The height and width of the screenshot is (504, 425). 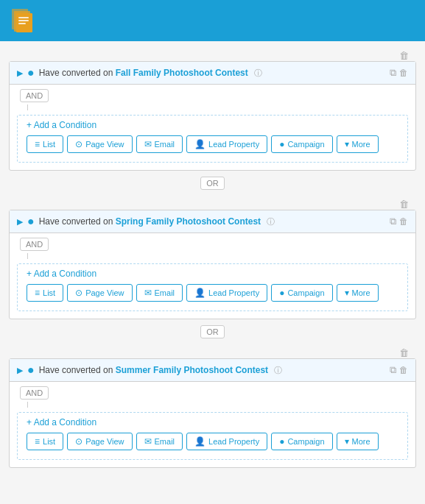 What do you see at coordinates (212, 332) in the screenshot?
I see `or-separator-1: OR` at bounding box center [212, 332].